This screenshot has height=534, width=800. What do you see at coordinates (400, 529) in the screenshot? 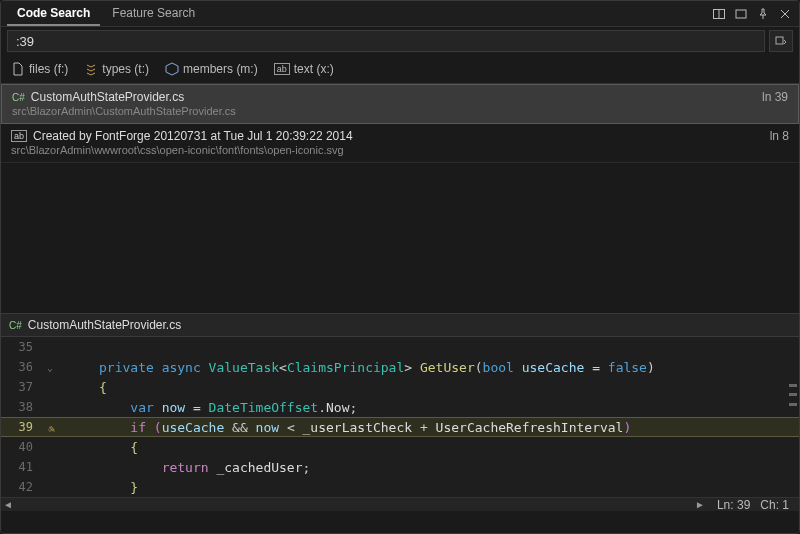
I see `status-bar` at bounding box center [400, 529].